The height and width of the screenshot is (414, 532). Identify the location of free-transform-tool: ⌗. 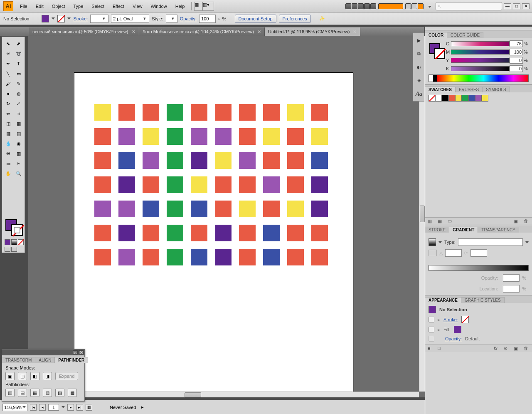
(18, 114).